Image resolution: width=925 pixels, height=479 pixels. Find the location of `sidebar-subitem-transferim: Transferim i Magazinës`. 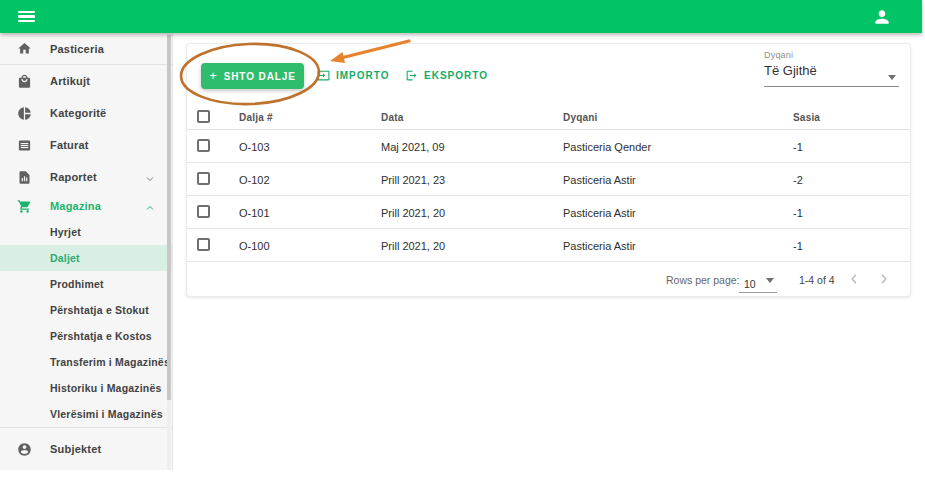

sidebar-subitem-transferim: Transferim i Magazinës is located at coordinates (86, 362).